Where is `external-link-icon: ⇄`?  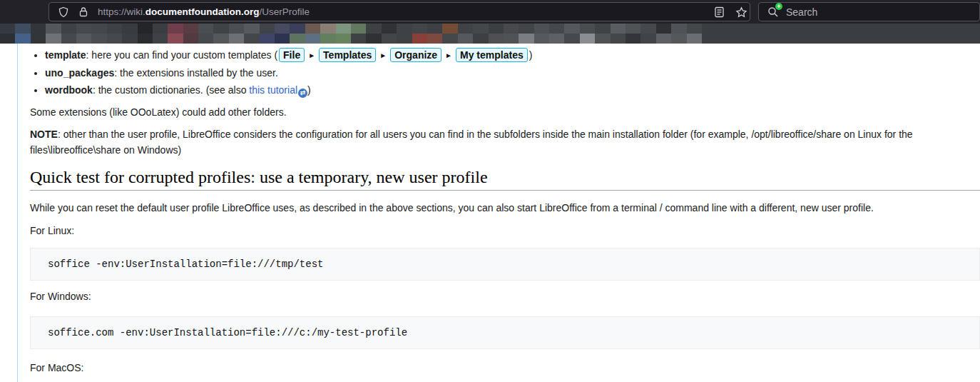
external-link-icon: ⇄ is located at coordinates (302, 93).